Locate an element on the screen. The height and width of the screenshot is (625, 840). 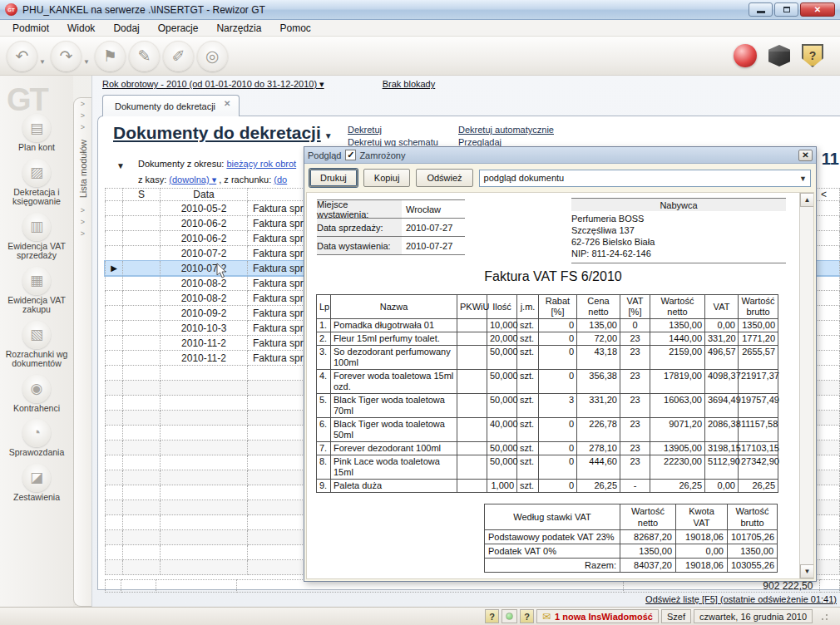
item-pkwiu is located at coordinates (472, 339).